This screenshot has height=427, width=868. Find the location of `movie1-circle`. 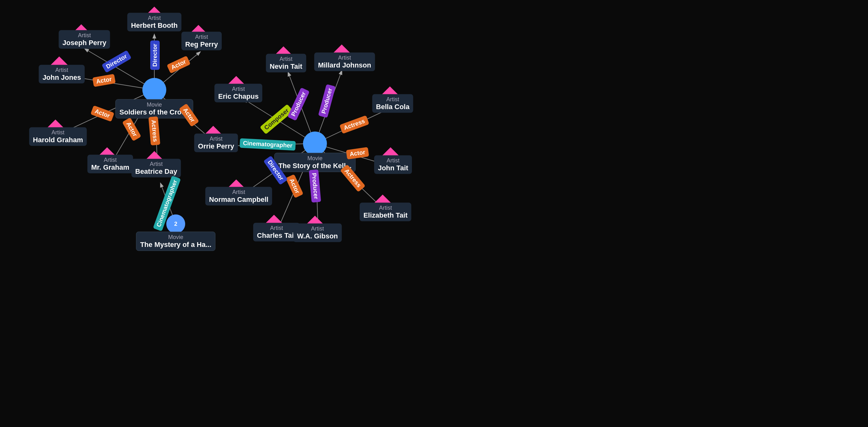

movie1-circle is located at coordinates (154, 90).